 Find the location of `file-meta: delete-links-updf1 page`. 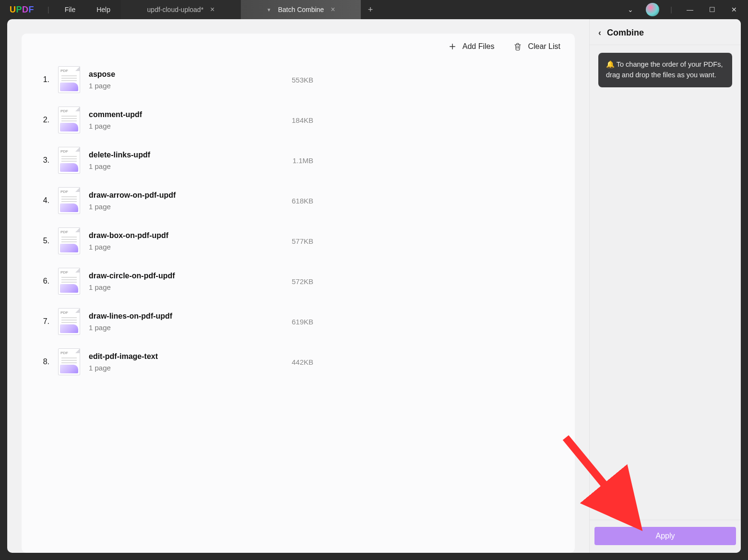

file-meta: delete-links-updf1 page is located at coordinates (175, 160).